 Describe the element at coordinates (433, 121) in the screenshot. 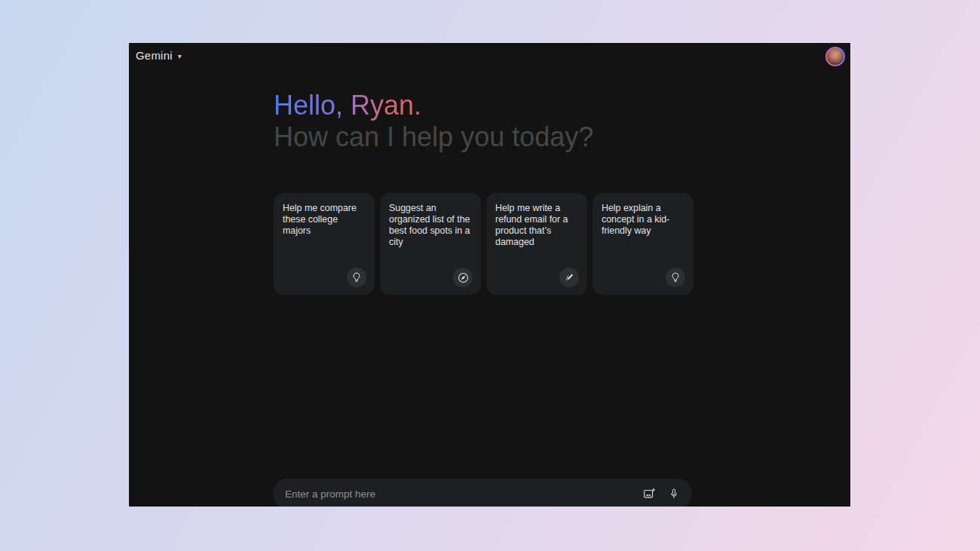

I see `greeting-block: Hello, Ryan. How can I help you today?` at that location.